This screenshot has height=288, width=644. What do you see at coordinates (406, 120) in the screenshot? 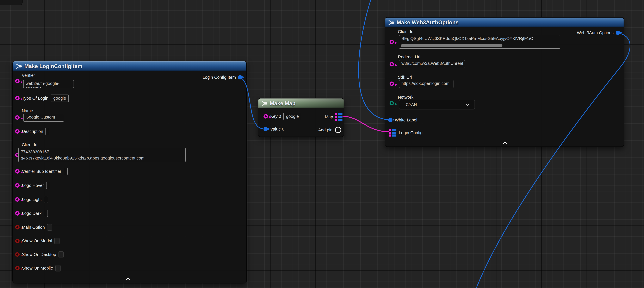
I see `pin-label-white-label: White Label` at bounding box center [406, 120].